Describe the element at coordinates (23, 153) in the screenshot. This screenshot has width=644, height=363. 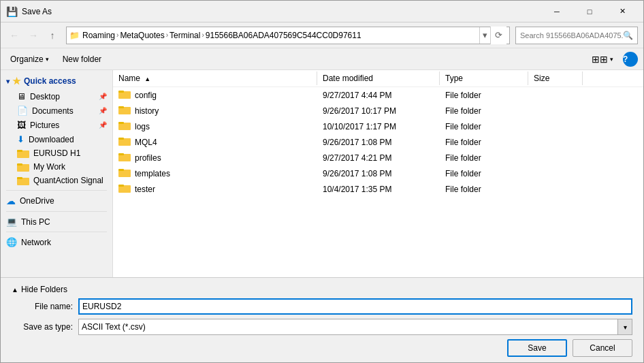
I see `folder-icon-eurusd` at that location.